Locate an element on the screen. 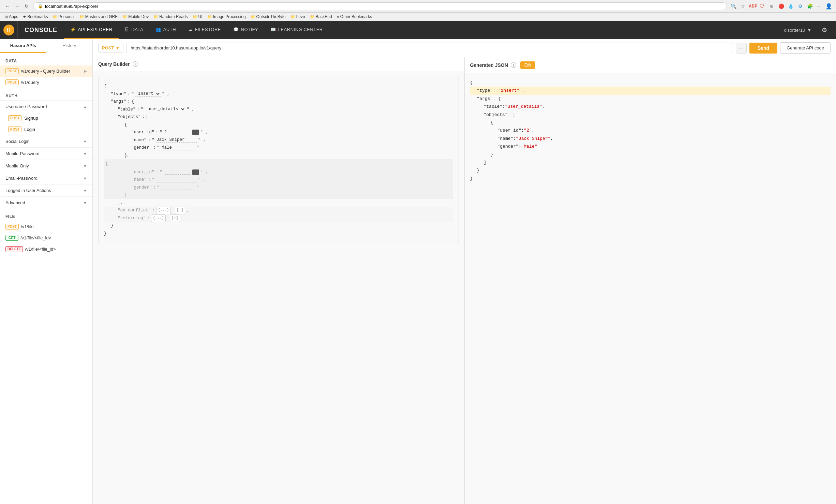 The image size is (836, 504). devtools-icon: ⚙ is located at coordinates (800, 6).